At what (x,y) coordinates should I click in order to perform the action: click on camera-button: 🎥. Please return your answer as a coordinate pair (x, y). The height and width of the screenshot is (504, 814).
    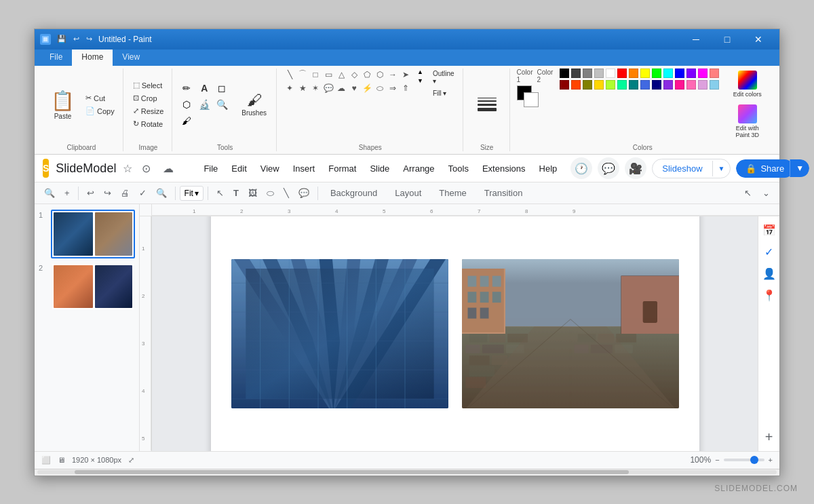
    Looking at the image, I should click on (636, 168).